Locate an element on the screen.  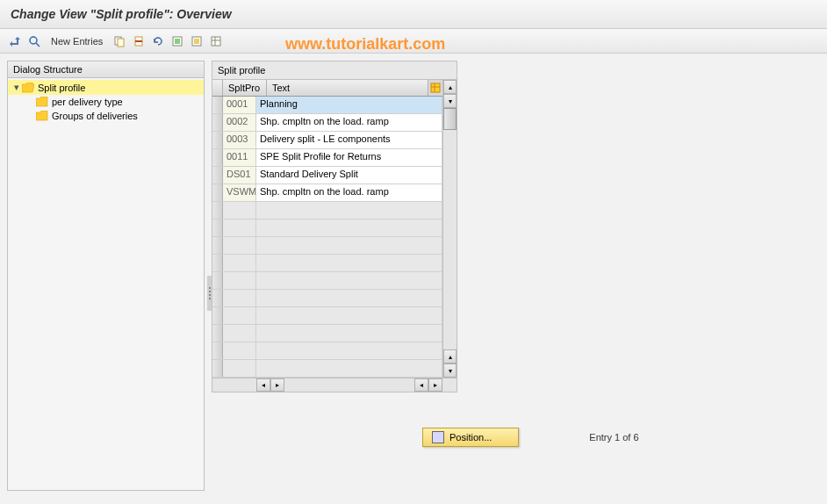
position-icon is located at coordinates (438, 437).